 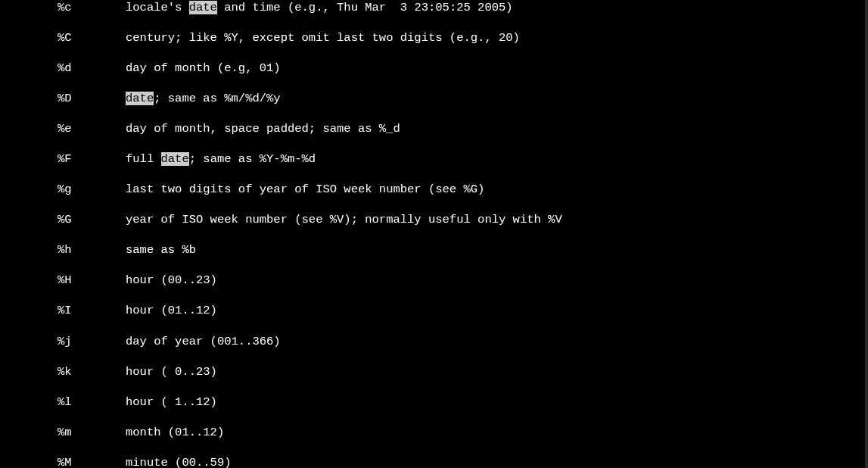 I want to click on format-row: %hsame as %b, so click(x=434, y=259).